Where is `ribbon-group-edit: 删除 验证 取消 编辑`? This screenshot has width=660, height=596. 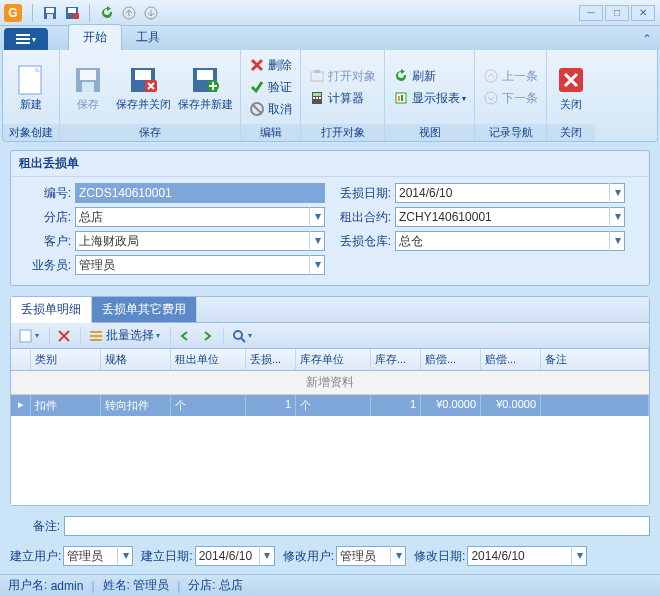
ribbon-group-edit: 删除 验证 取消 编辑 is located at coordinates (271, 96).